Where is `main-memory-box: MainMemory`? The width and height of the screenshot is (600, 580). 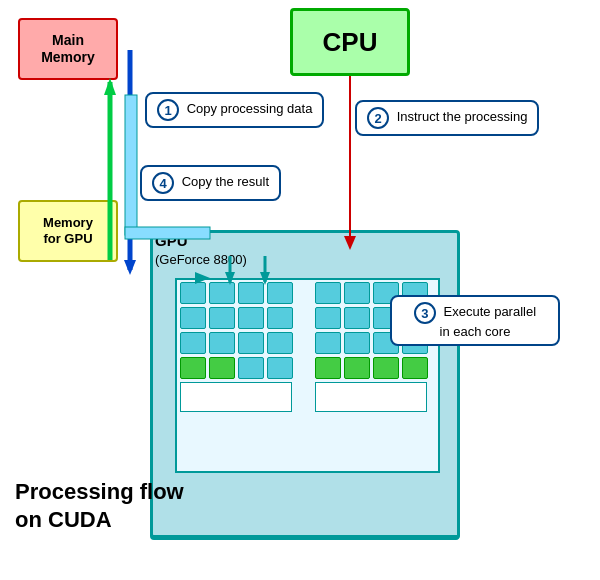
main-memory-box: MainMemory is located at coordinates (68, 49).